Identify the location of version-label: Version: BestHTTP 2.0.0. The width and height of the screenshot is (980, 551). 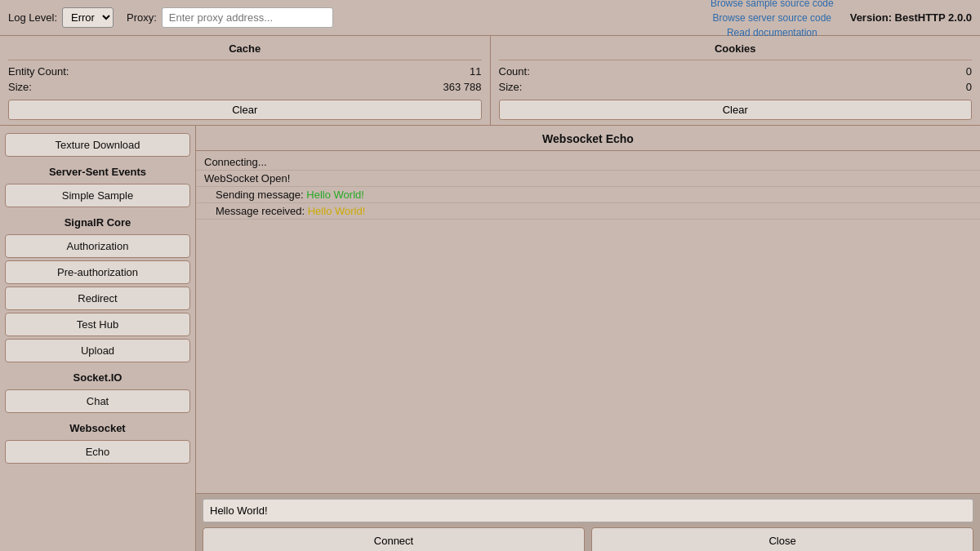
(911, 18).